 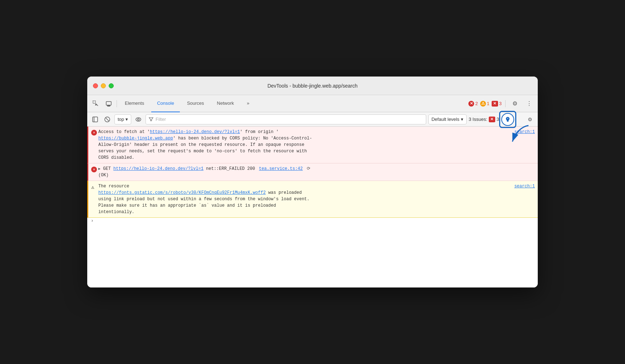 What do you see at coordinates (123, 119) in the screenshot?
I see `context-selector: top ▾` at bounding box center [123, 119].